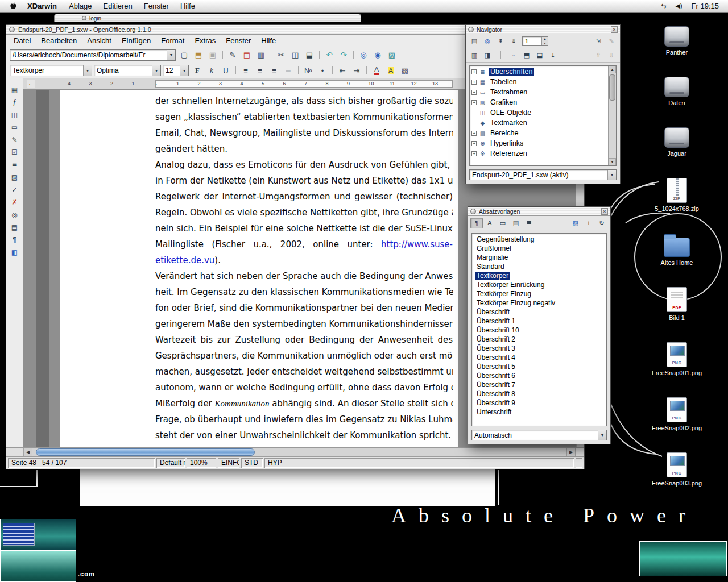  I want to click on document-line: Frage, ob überhaupt und inwiefern dies i…, so click(304, 419).